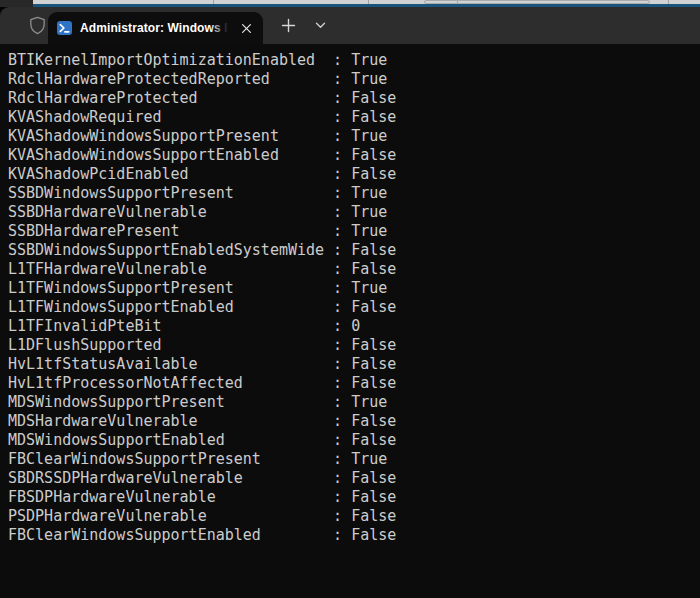 The height and width of the screenshot is (598, 700). I want to click on terminal-tab-bar: Administrator: Windows Powe, so click(350, 26).